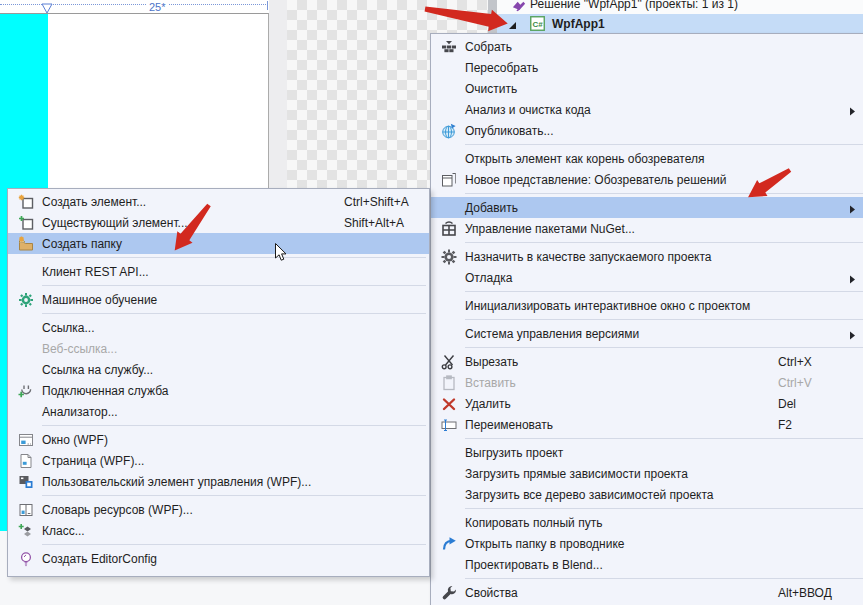  Describe the element at coordinates (474, 17) in the screenshot. I see `annotation-arrow-to-project` at that location.